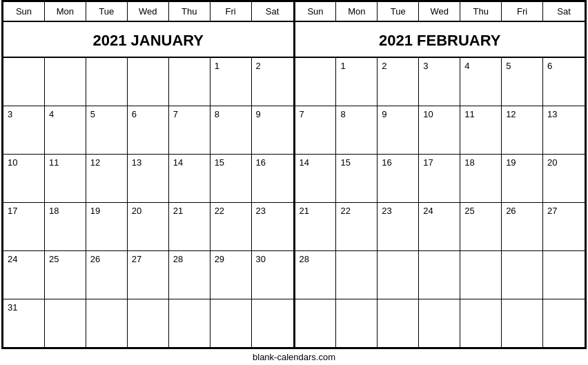  What do you see at coordinates (190, 275) in the screenshot?
I see `day-cell: 28` at bounding box center [190, 275].